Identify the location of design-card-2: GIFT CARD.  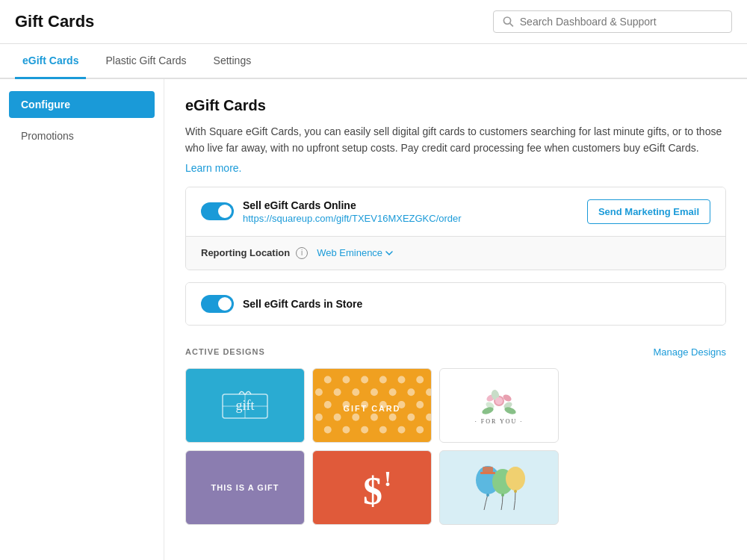
(372, 405).